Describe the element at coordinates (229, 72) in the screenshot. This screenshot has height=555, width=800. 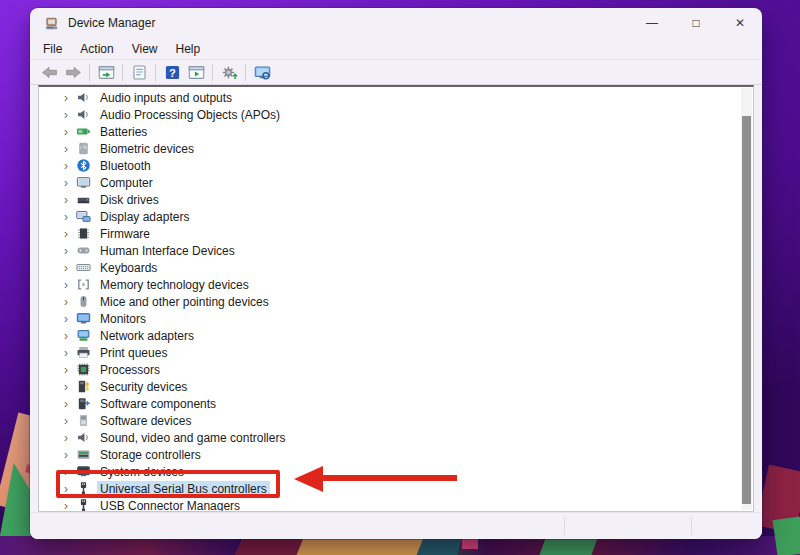
I see `scan-hardware-button` at that location.